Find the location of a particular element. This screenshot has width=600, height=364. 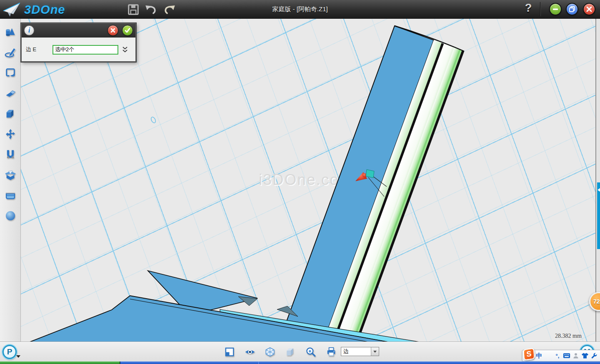

shaded-view-button is located at coordinates (290, 352).